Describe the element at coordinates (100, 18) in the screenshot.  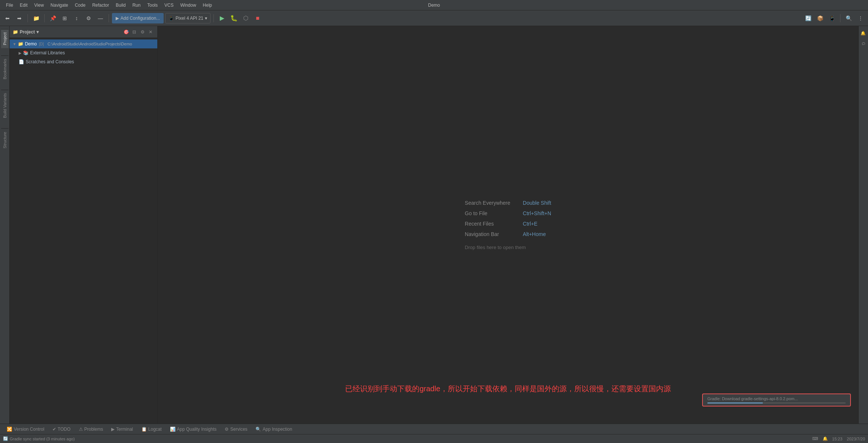
I see `toolbar-minimize-btn: —` at that location.